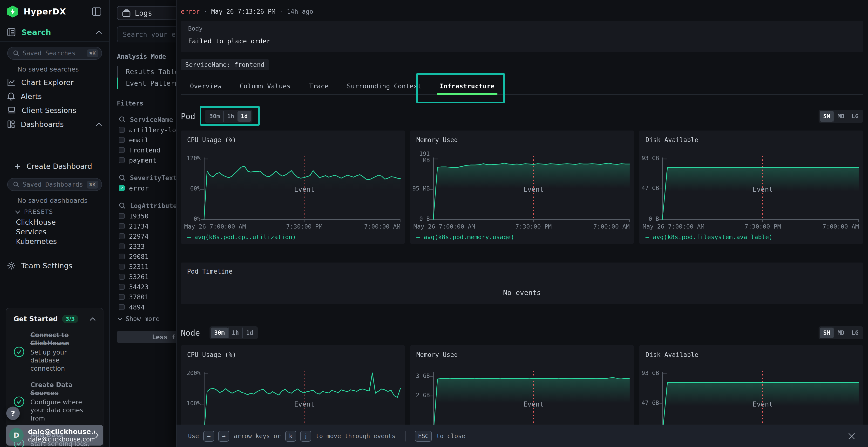  Describe the element at coordinates (249, 333) in the screenshot. I see `node-range-1d: 1d` at that location.